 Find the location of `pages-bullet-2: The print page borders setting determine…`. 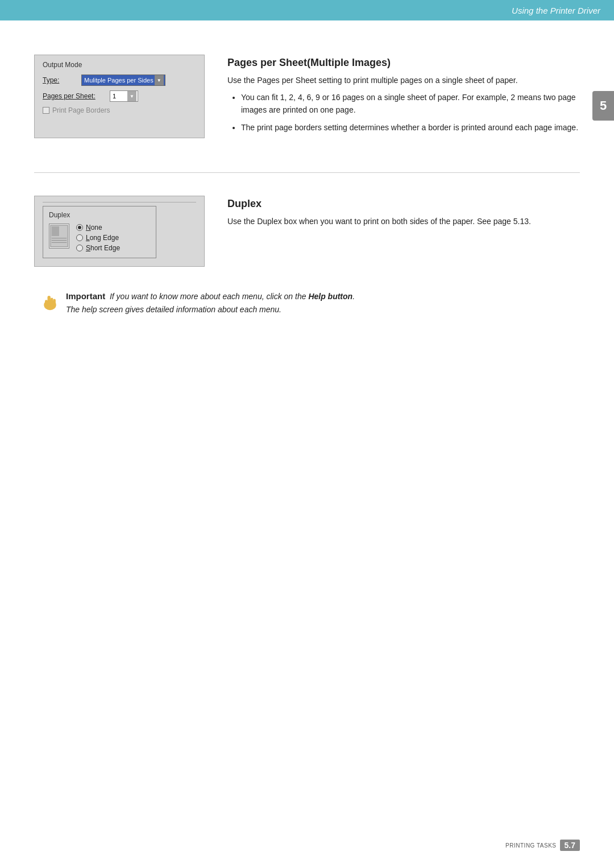

pages-bullet-2: The print page borders setting determine… is located at coordinates (410, 127).